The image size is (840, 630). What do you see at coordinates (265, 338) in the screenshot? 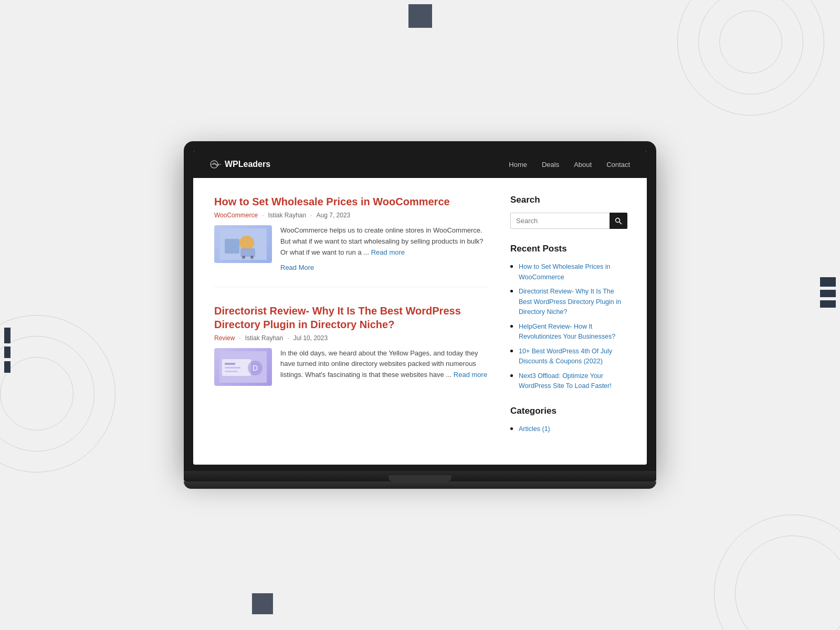
I see `post-2-author: Istiak Rayhan` at bounding box center [265, 338].